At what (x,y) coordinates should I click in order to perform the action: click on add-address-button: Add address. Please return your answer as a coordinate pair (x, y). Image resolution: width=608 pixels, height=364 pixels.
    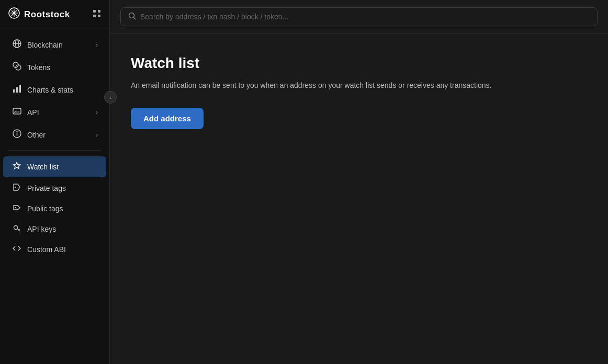
    Looking at the image, I should click on (167, 118).